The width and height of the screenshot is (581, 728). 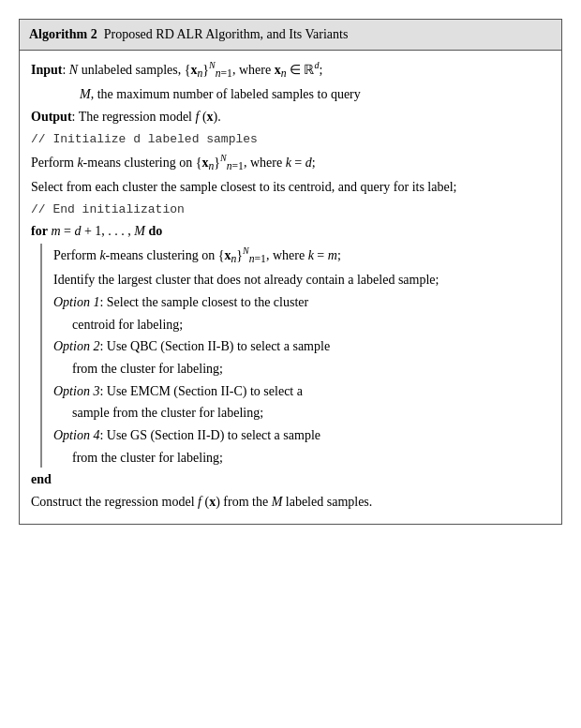 What do you see at coordinates (290, 187) in the screenshot?
I see `select-cluster-init: Select from each cluster the sample clos…` at bounding box center [290, 187].